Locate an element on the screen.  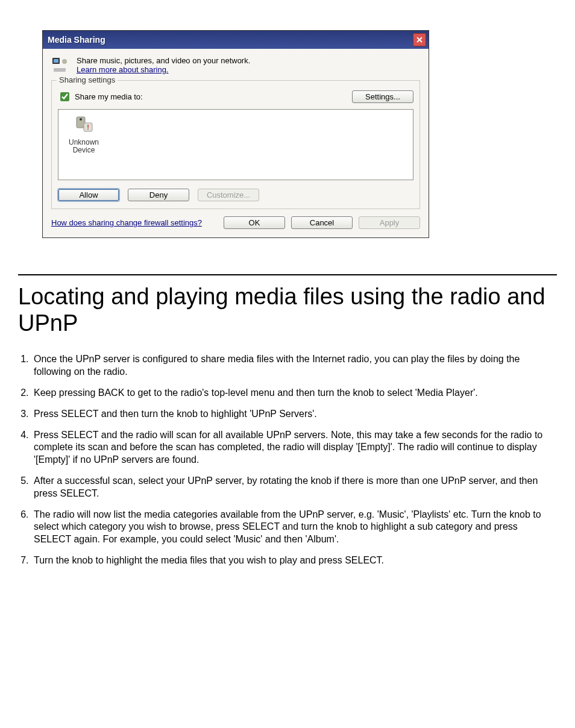
learn-more-link: Learn more about sharing. is located at coordinates (122, 70).